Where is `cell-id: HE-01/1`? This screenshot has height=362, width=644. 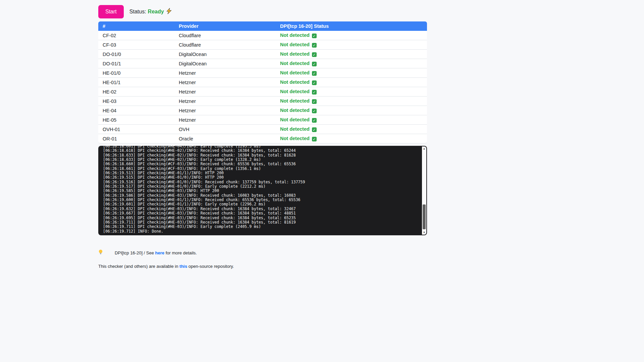 cell-id: HE-01/1 is located at coordinates (136, 82).